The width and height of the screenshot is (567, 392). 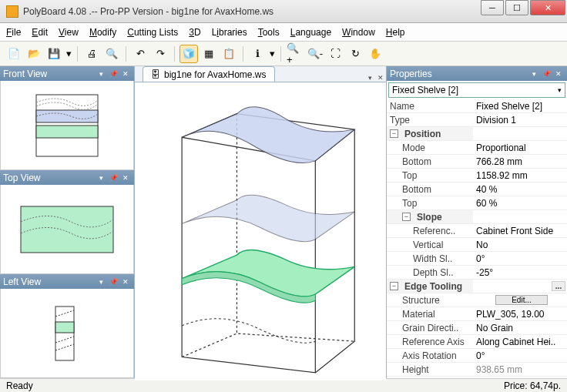 What do you see at coordinates (335, 54) in the screenshot?
I see `zoom-fit-button: ⛶` at bounding box center [335, 54].